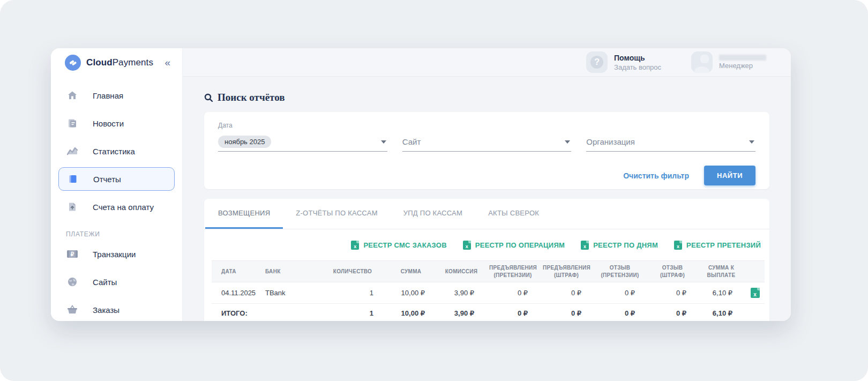 The height and width of the screenshot is (381, 868). I want to click on organization-field: Организация, so click(671, 137).